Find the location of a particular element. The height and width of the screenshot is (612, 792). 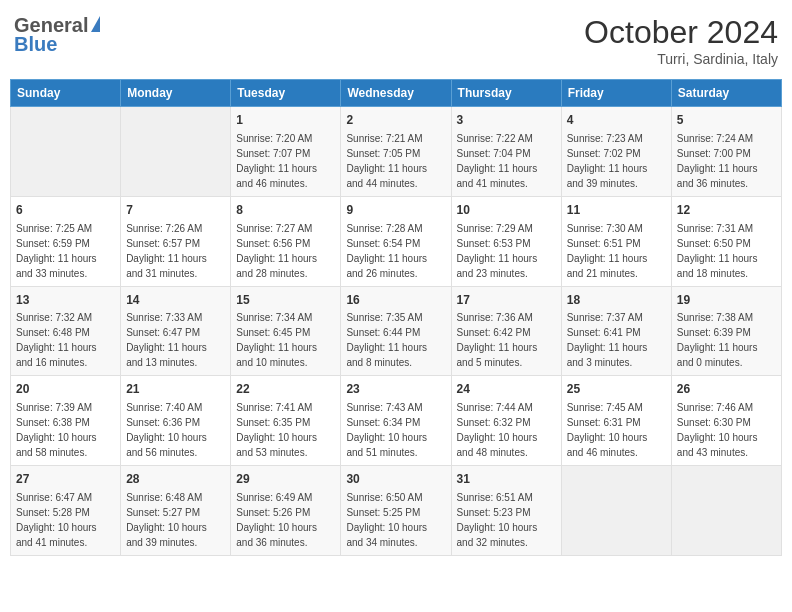

month-title: October 2024 is located at coordinates (681, 32).